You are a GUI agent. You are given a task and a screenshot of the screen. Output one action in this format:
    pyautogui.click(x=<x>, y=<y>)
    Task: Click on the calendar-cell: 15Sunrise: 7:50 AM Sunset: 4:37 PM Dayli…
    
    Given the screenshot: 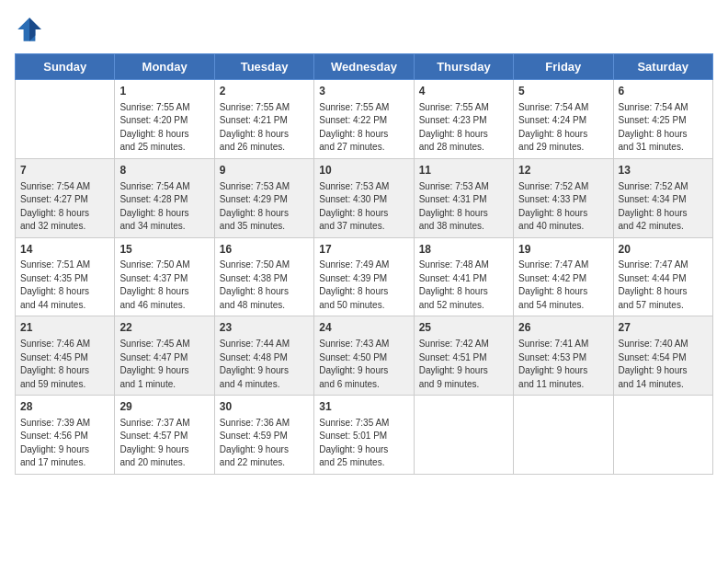 What is the action you would take?
    pyautogui.click(x=165, y=277)
    